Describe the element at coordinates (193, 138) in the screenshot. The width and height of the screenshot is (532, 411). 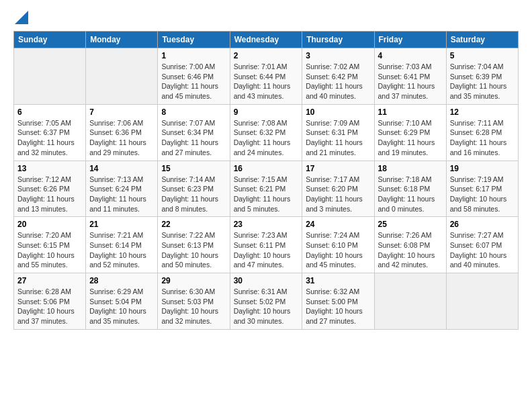
I see `day-info: Sunrise: 7:07 AMSunset: 6:34 PMDaylight:…` at that location.